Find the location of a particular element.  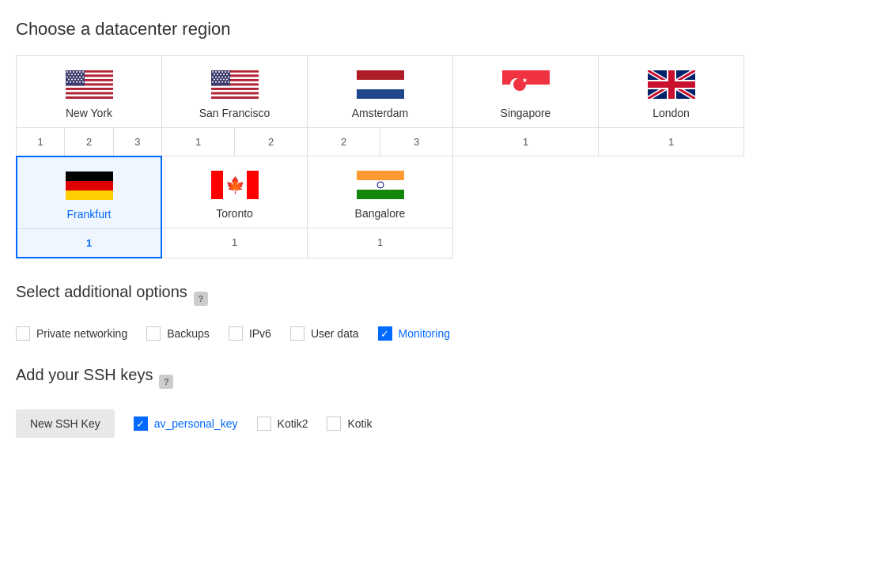

region-card-frankfurt: Frankfurt1 is located at coordinates (89, 207).